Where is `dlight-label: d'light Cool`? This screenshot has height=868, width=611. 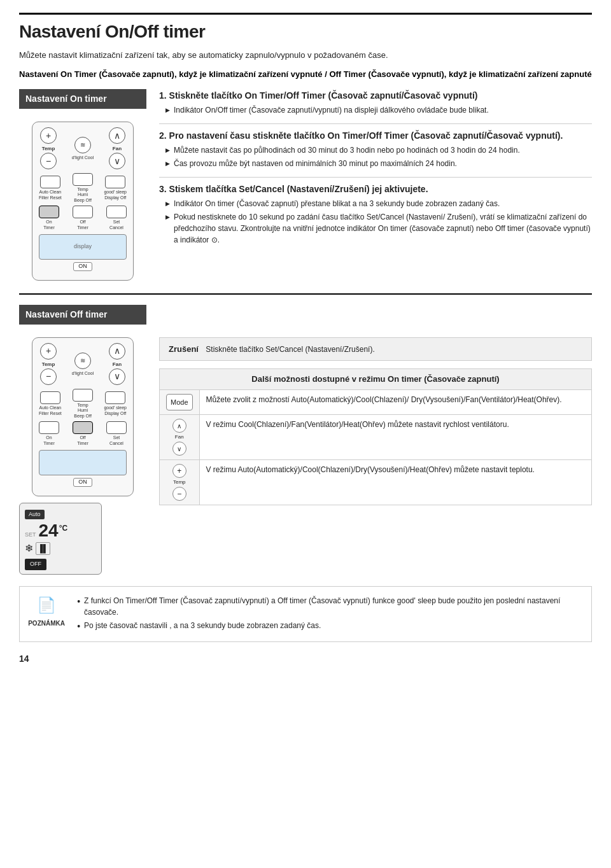
dlight-label: d'light Cool is located at coordinates (83, 158).